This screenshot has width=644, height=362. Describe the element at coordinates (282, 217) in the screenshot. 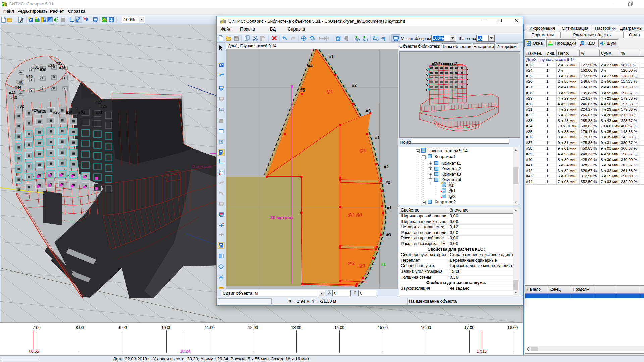

I see `svg-text: 20 метров` at that location.